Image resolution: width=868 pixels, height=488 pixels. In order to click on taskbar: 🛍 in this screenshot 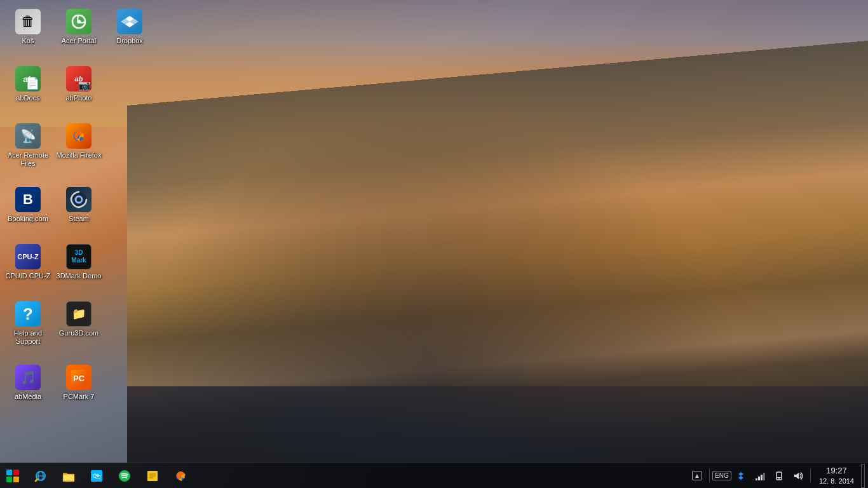, I will do `click(434, 475)`.